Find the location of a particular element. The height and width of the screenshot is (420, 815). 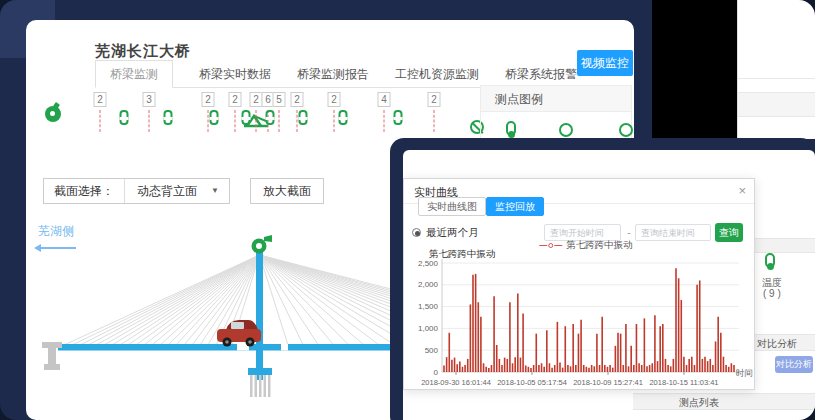

main-tab-1: 桥梁实时数据 is located at coordinates (235, 74).